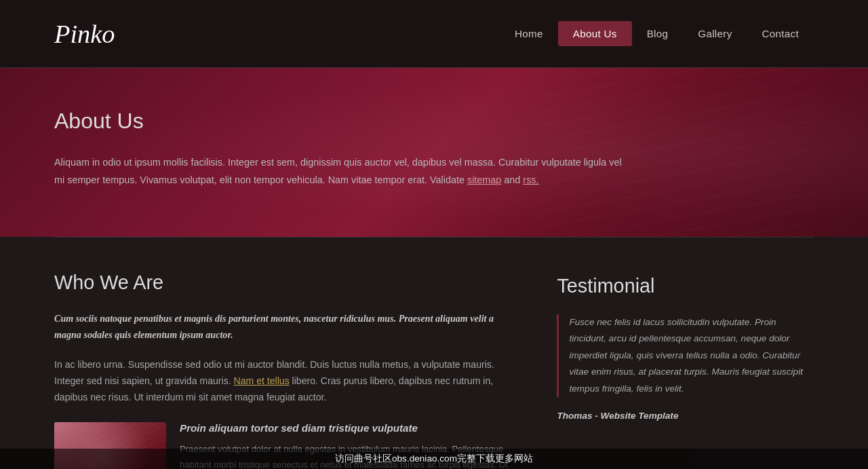 This screenshot has width=868, height=469. Describe the element at coordinates (685, 415) in the screenshot. I see `testimonial-author: Thomas - Website Template` at that location.